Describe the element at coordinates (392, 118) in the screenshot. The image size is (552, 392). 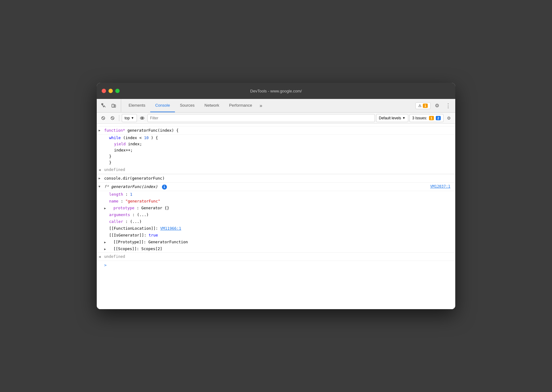
I see `log-levels-button: Default levels ▼` at that location.